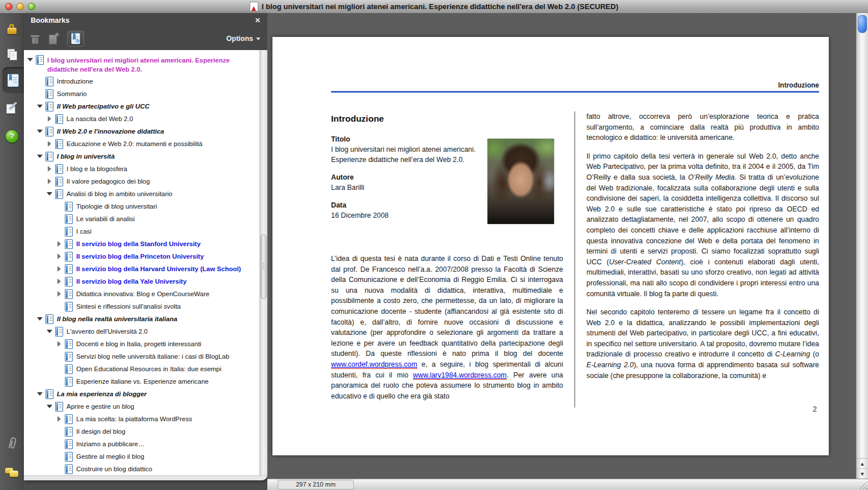  Describe the element at coordinates (157, 132) in the screenshot. I see `bookmark-label: Il Web 2.0 e l'innovazione didattica` at that location.